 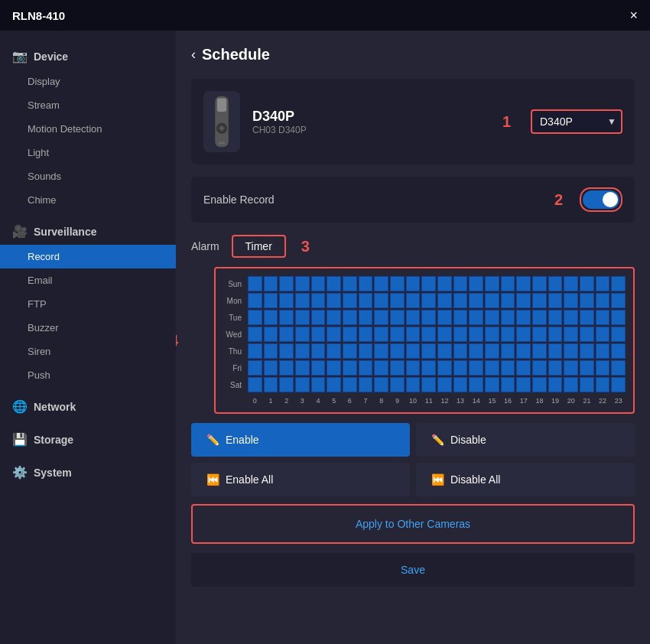 I want to click on back-button: ‹, so click(x=193, y=55).